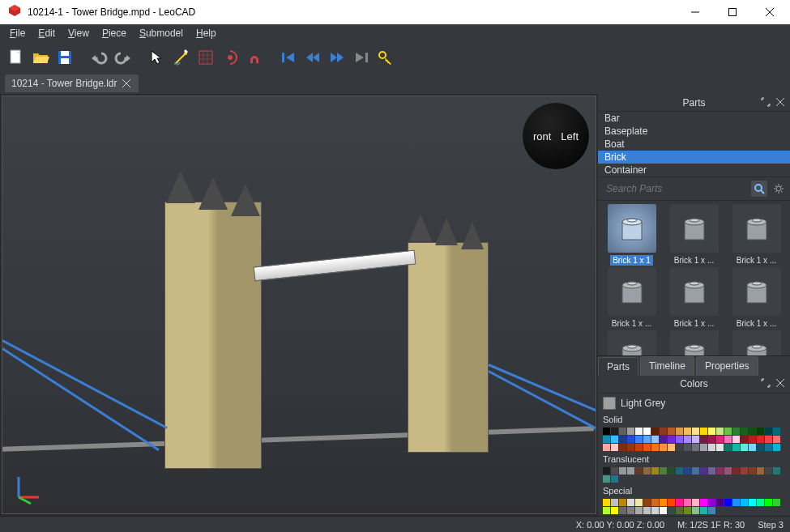 This screenshot has height=532, width=790. What do you see at coordinates (779, 189) in the screenshot?
I see `parts-settings-icon` at bounding box center [779, 189].